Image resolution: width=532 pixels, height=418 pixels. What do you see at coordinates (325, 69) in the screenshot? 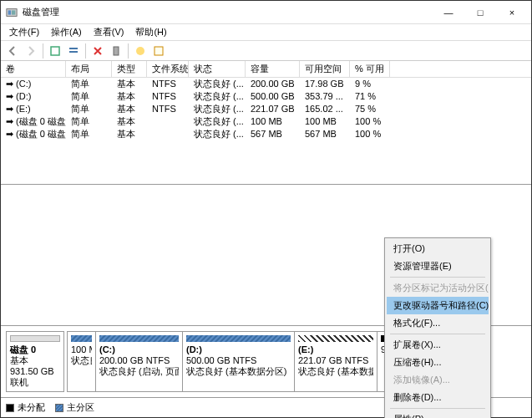
I see `col-free: 可用空间` at bounding box center [325, 69].